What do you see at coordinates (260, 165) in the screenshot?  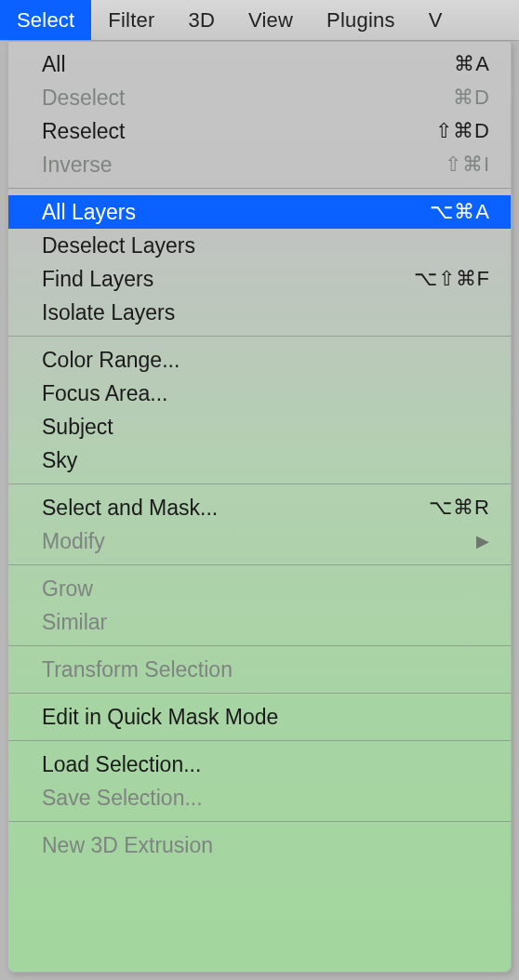 I see `menu-item-inverse: Inverse⇧⌘I` at bounding box center [260, 165].